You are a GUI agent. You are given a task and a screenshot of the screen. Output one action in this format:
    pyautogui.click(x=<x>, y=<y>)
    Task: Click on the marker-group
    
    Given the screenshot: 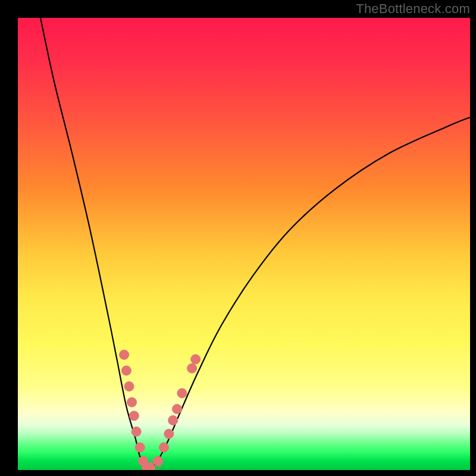 What is the action you would take?
    pyautogui.click(x=160, y=410)
    